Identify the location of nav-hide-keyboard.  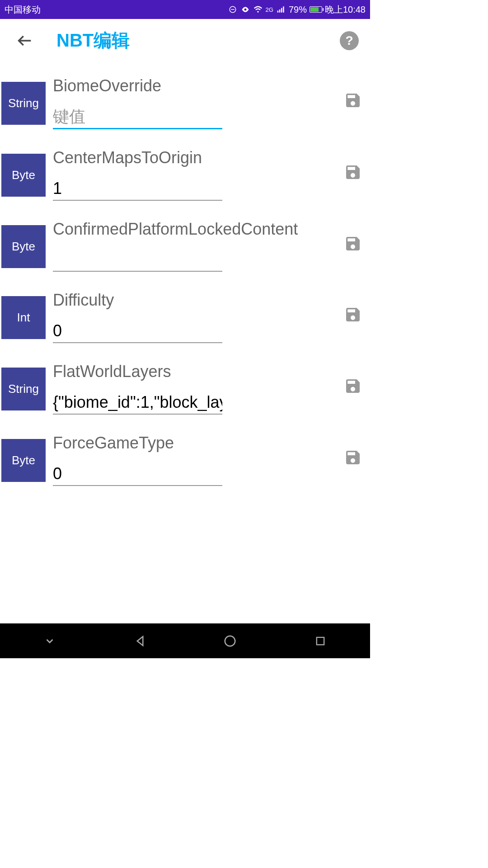
(50, 641).